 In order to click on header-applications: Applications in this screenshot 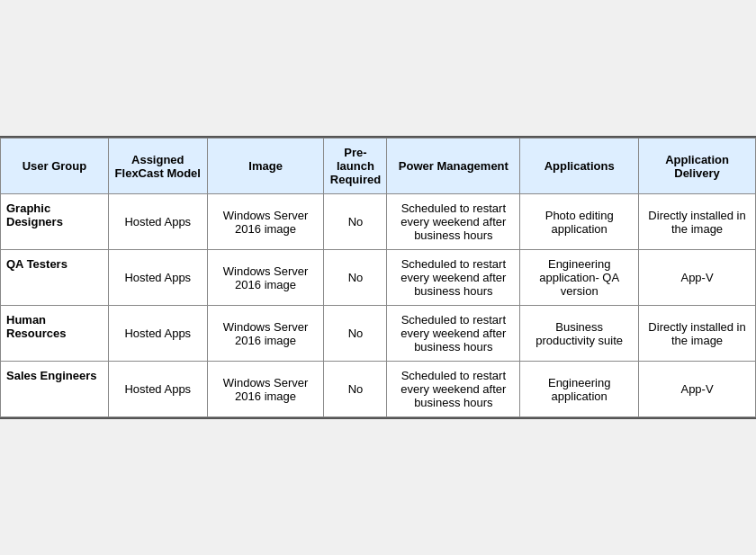, I will do `click(580, 166)`.